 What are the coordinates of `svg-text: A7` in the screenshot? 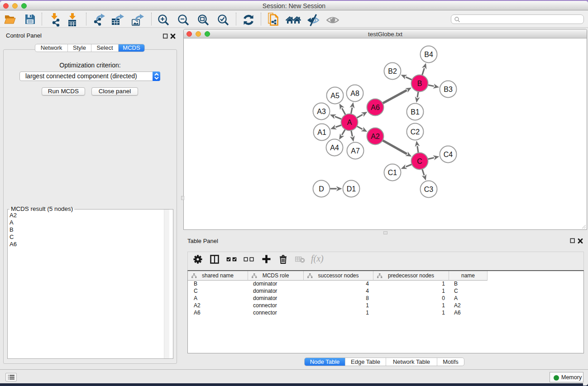 It's located at (355, 151).